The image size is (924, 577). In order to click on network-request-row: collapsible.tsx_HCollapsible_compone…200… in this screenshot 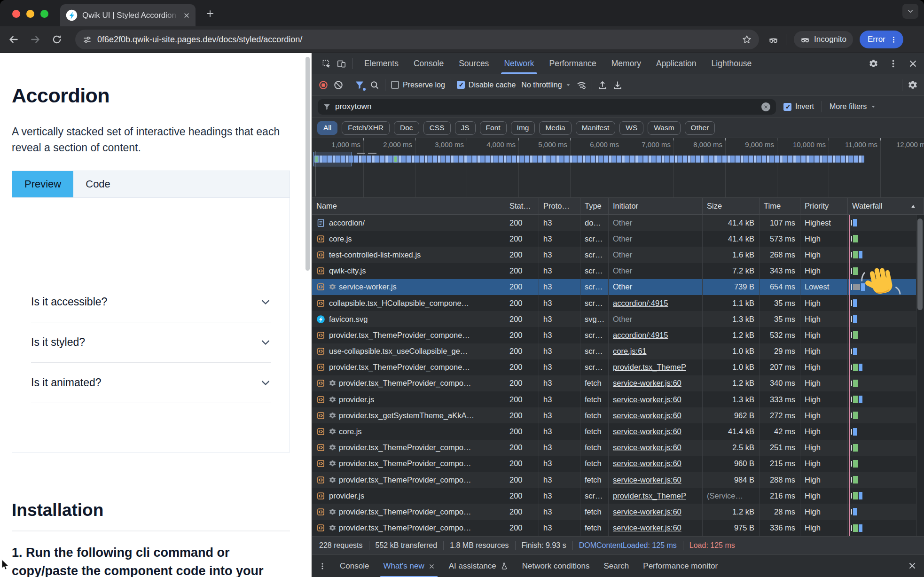, I will do `click(618, 303)`.